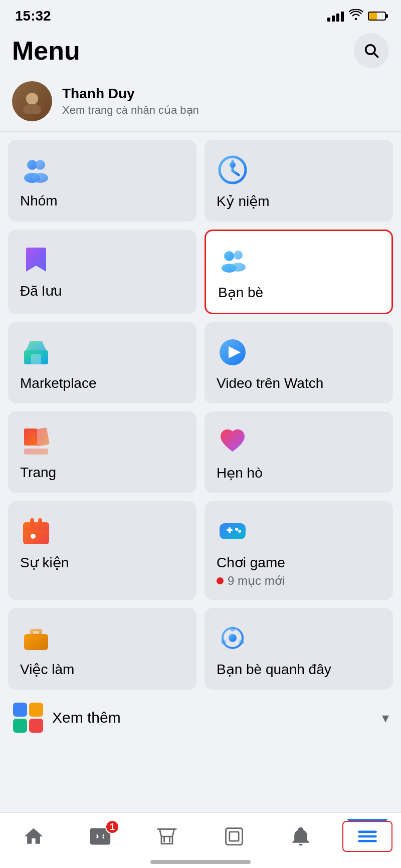 This screenshot has width=401, height=868. What do you see at coordinates (102, 550) in the screenshot?
I see `grid-item-su-kien: Sự kiện` at bounding box center [102, 550].